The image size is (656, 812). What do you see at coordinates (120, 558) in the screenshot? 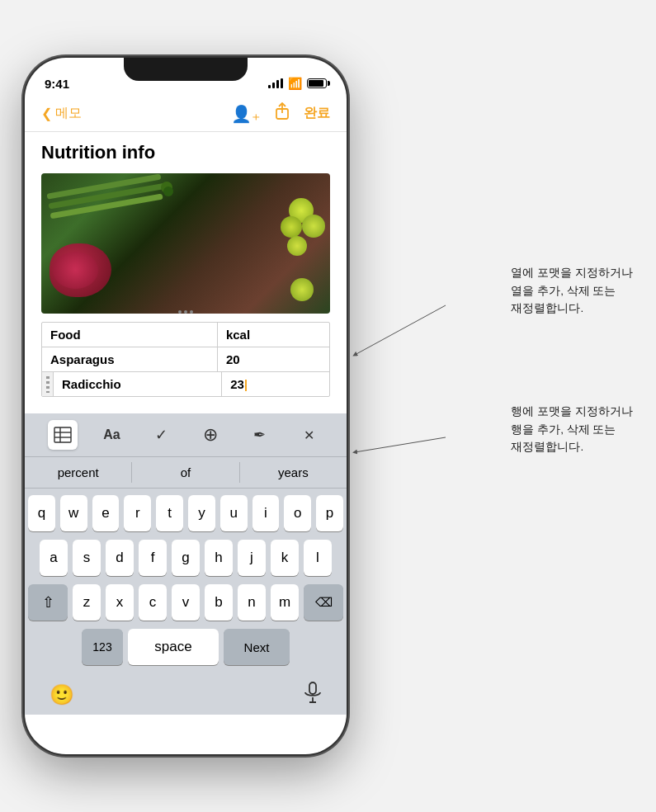
I see `key-d: d` at bounding box center [120, 558].